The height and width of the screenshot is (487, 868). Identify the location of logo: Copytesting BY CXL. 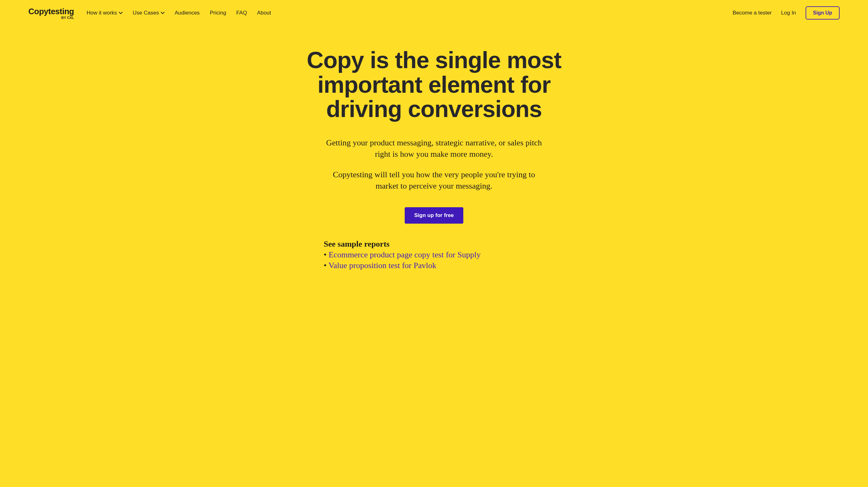
(51, 13).